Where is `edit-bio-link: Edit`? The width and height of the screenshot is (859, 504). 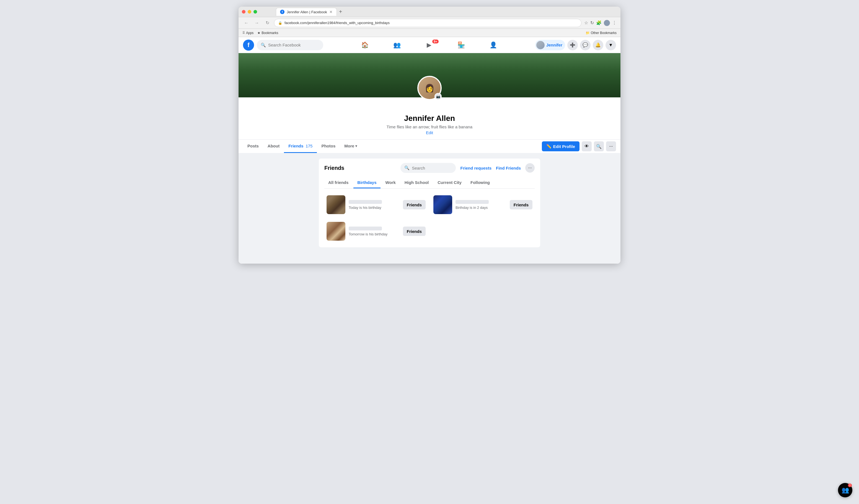
edit-bio-link: Edit is located at coordinates (430, 133).